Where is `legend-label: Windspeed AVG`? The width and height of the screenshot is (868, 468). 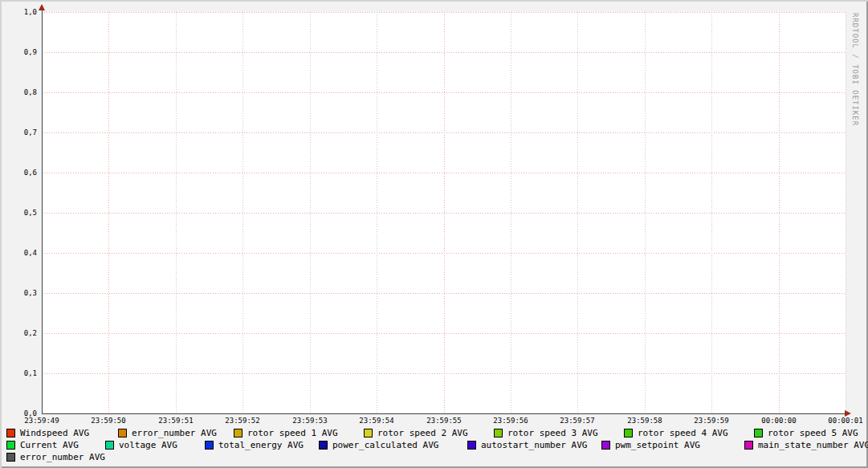
legend-label: Windspeed AVG is located at coordinates (55, 433).